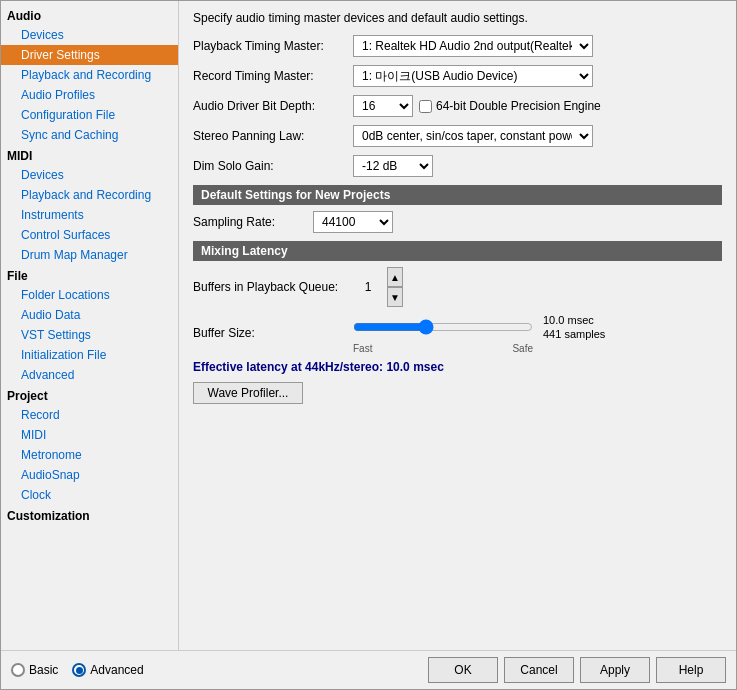 The width and height of the screenshot is (737, 690). I want to click on sidebar-item-file-vst-settings: VST Settings, so click(90, 335).